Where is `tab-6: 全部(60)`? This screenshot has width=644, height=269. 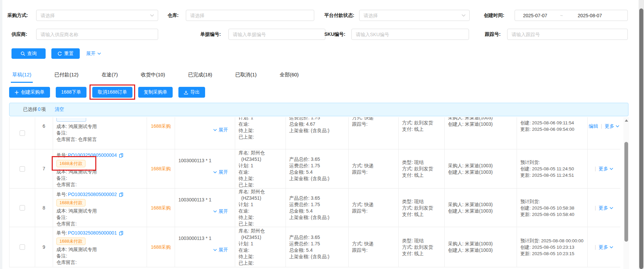
tab-6: 全部(60) is located at coordinates (289, 77).